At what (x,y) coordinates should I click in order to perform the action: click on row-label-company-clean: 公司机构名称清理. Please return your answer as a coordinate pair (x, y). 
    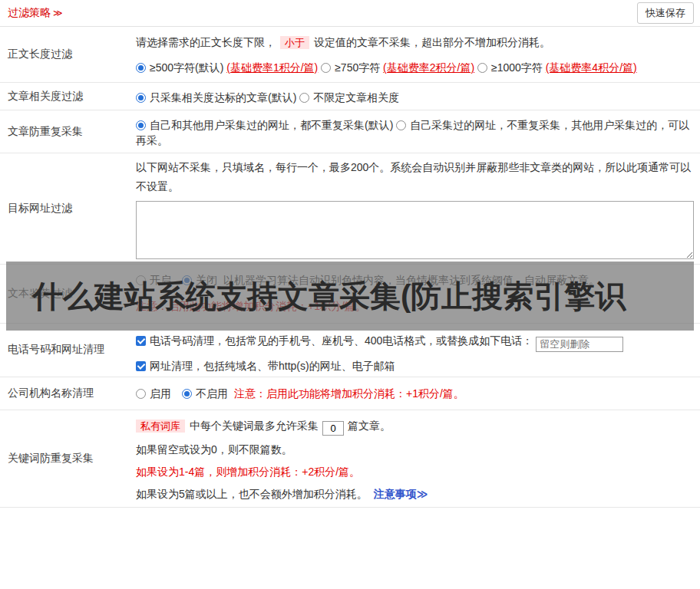
    Looking at the image, I should click on (68, 393).